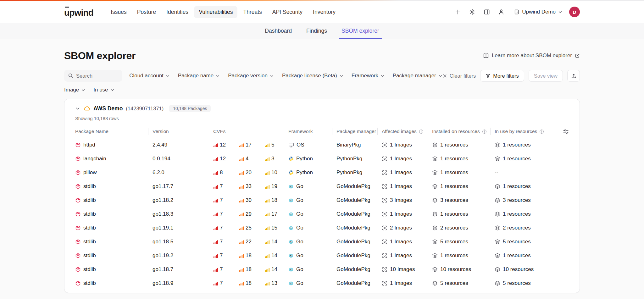 The height and width of the screenshot is (299, 644). I want to click on table-row: httpd 2.4.49 12 17 5 OS BinaryPkg 1 Imag…, so click(322, 145).